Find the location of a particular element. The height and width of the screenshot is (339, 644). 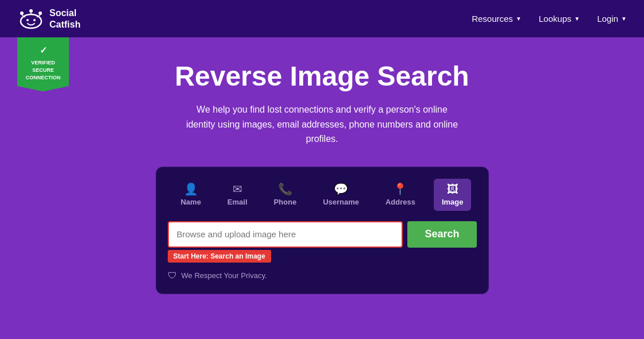

logo-text: Social Catfish is located at coordinates (65, 18).